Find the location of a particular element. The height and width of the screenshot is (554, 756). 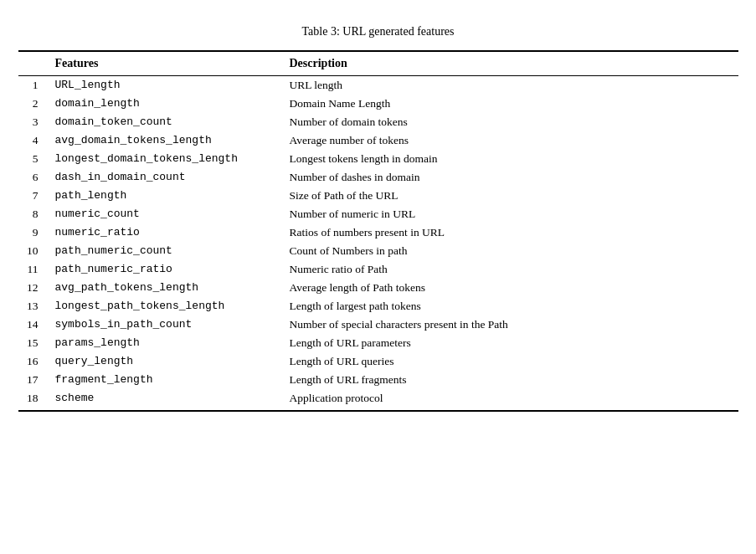

row-number: 4 is located at coordinates (33, 141).